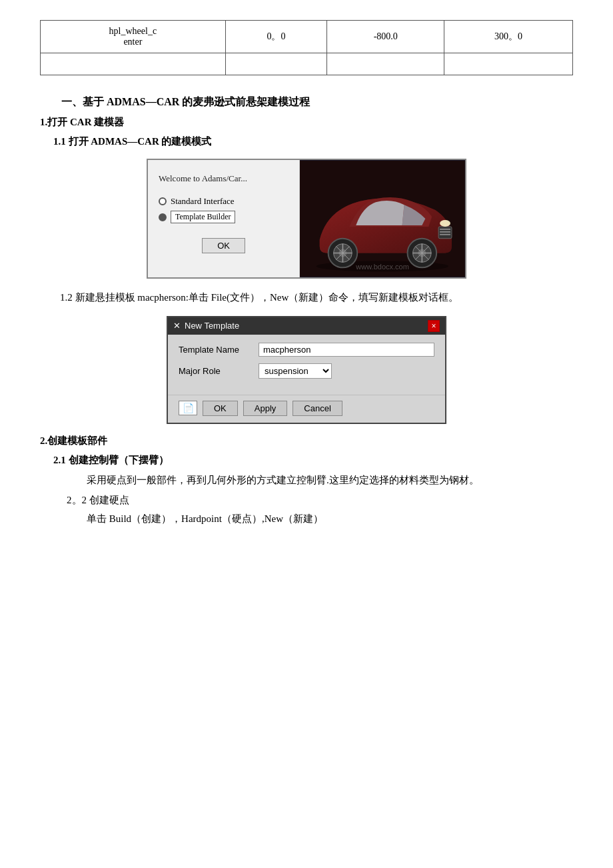  I want to click on adams-car-dialog: Welcome to Adams/Car... Standard Interfa…, so click(306, 219).